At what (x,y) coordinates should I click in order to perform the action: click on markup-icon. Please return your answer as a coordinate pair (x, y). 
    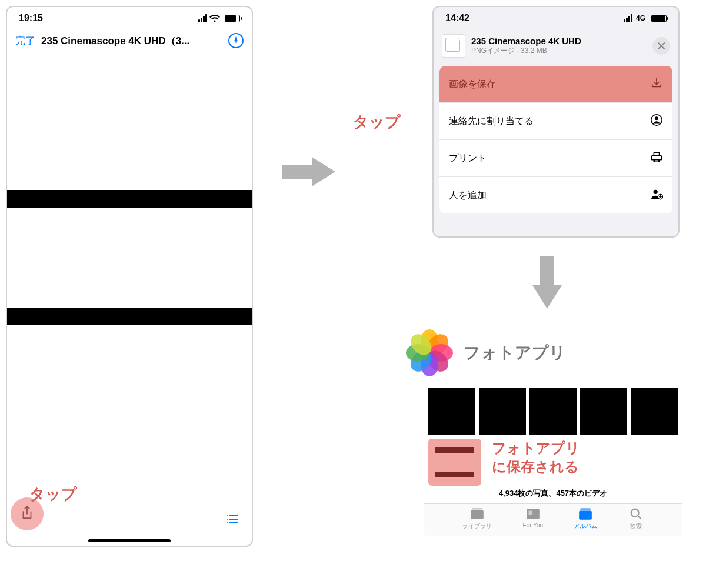
    Looking at the image, I should click on (236, 41).